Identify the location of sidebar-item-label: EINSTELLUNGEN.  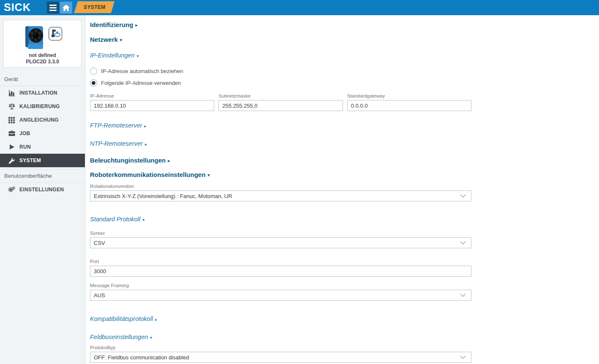
(41, 190).